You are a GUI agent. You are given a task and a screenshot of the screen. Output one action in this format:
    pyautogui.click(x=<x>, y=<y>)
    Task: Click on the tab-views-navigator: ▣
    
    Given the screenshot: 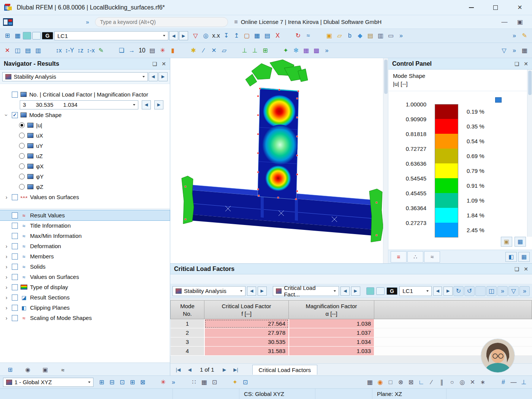 What is the action you would take?
    pyautogui.click(x=45, y=370)
    